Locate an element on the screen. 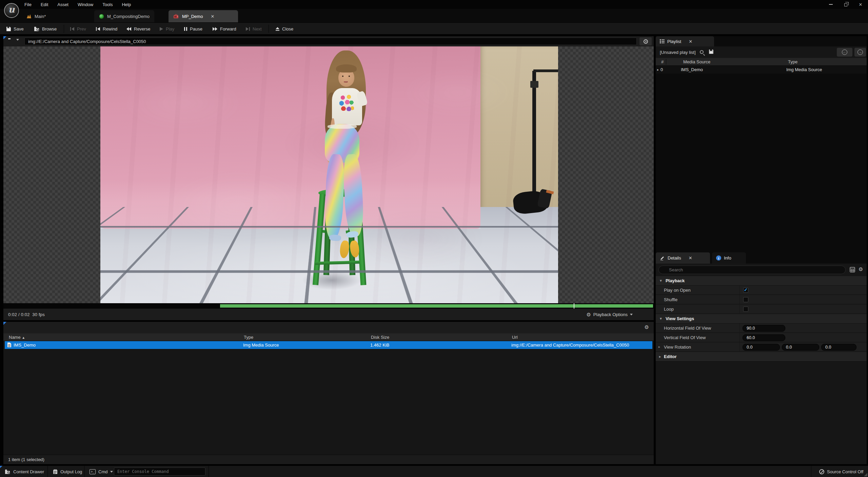 The image size is (868, 477). restore-icon is located at coordinates (846, 4).